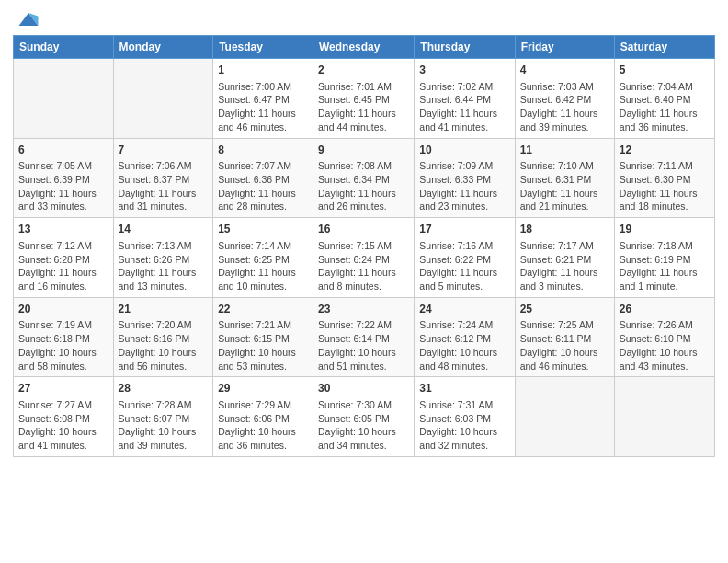 The image size is (728, 563). What do you see at coordinates (263, 258) in the screenshot?
I see `calendar-cell: 15Sunrise: 7:14 AM Sunset: 6:25 PM Dayli…` at bounding box center [263, 258].